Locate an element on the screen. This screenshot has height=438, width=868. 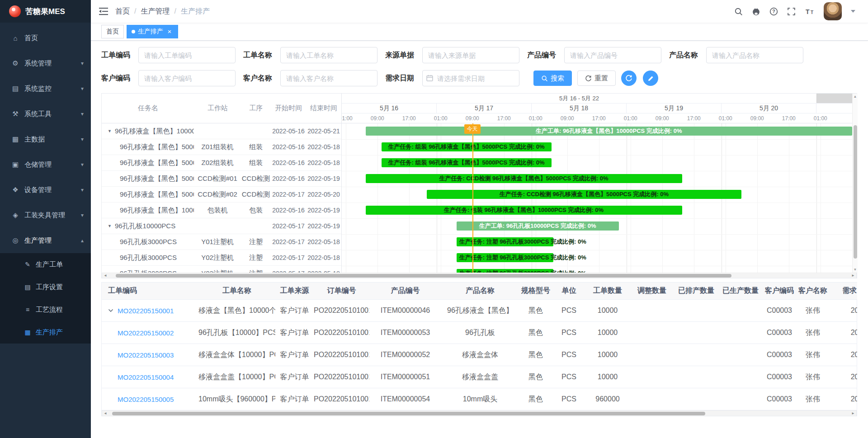
gantt-task-row: 96孔孔板3000PCSY01注塑机注塑2022-05-172022-05-18 is located at coordinates (222, 242).